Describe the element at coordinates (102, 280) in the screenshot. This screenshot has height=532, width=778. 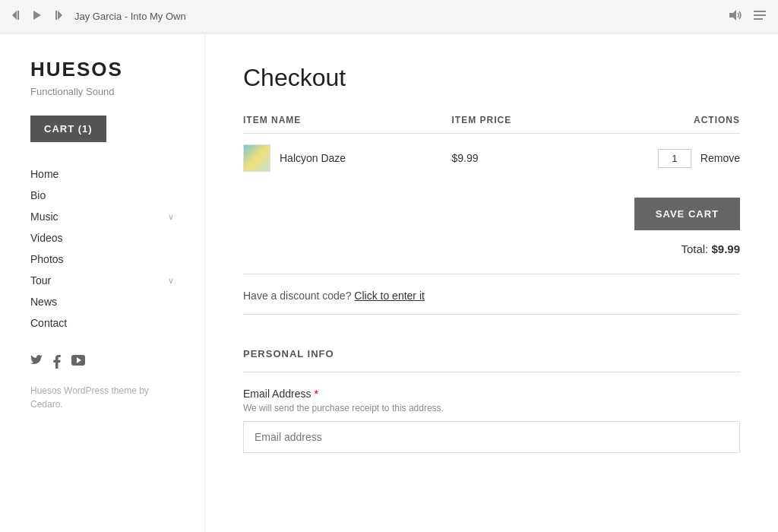
I see `nav-item-tour: Tour∨` at that location.